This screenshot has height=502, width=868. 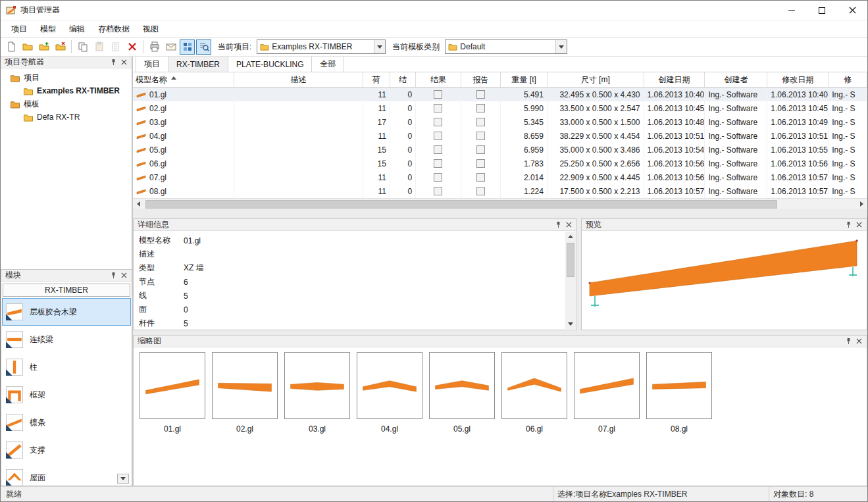 What do you see at coordinates (500, 95) in the screenshot?
I see `table-row: 01.gl 11 0 5.491 32.495 x 0.500 x 4.430 …` at bounding box center [500, 95].